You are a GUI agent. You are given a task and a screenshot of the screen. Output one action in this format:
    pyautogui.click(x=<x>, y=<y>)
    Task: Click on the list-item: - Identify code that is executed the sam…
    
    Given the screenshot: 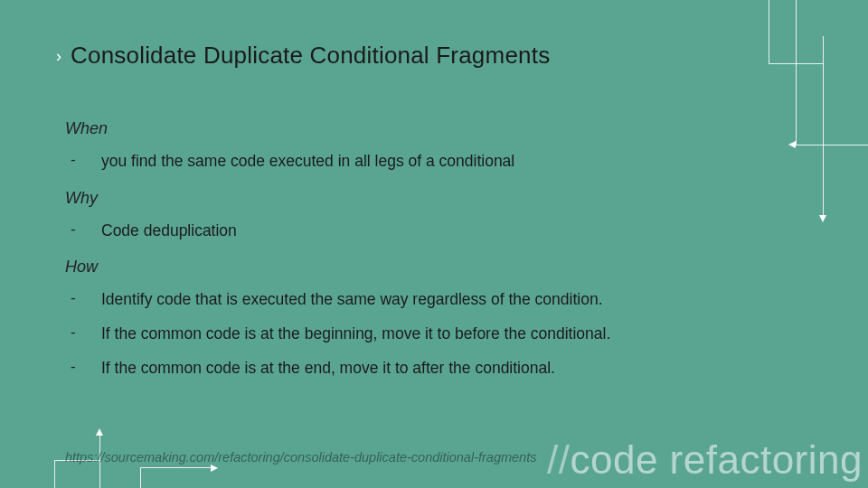 What is the action you would take?
    pyautogui.click(x=439, y=300)
    